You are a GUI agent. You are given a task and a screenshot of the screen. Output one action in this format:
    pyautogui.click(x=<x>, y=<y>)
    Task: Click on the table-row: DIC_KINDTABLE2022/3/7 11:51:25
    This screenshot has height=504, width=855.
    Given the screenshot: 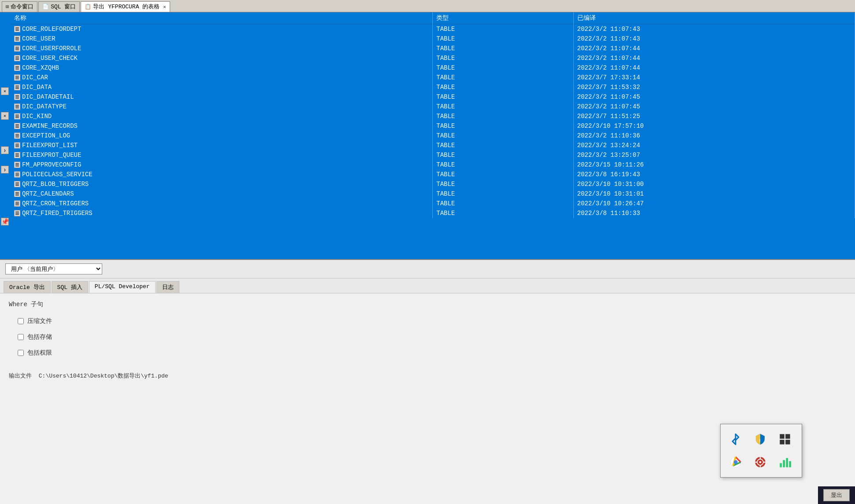 What is the action you would take?
    pyautogui.click(x=433, y=116)
    